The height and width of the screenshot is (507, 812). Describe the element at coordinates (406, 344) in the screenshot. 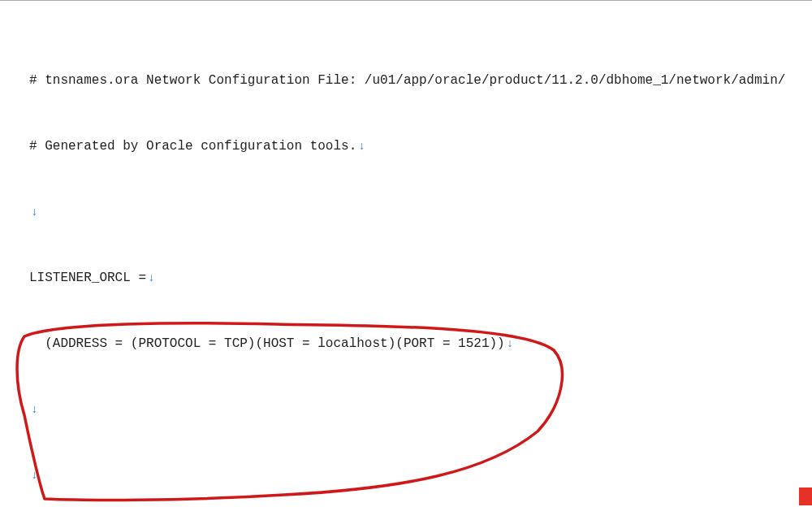

I see `code-line: (ADDRESS = (PROTOCOL = TCP)(HOST = local…` at that location.